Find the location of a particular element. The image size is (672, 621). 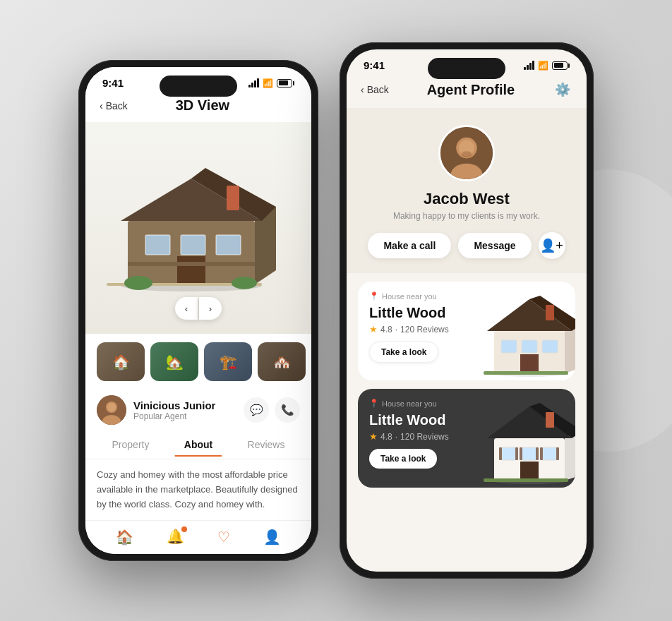

take-look-button-2: Take a look is located at coordinates (403, 459).